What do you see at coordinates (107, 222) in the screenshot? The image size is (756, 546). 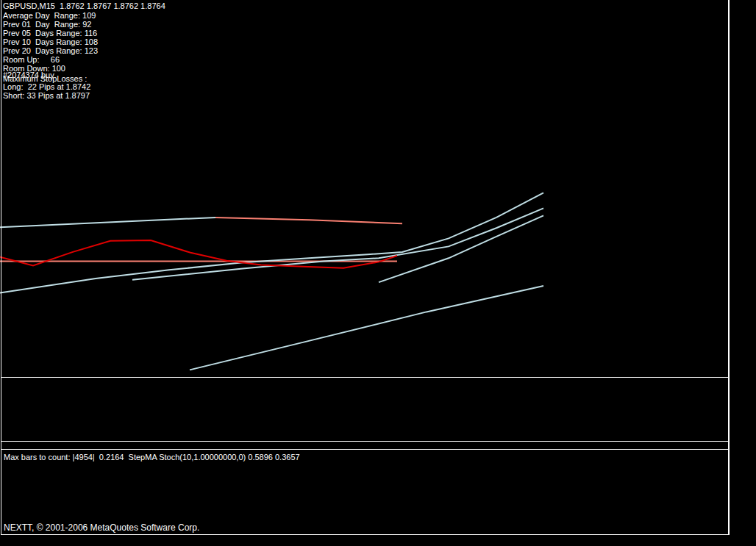 I see `channel-upper` at bounding box center [107, 222].